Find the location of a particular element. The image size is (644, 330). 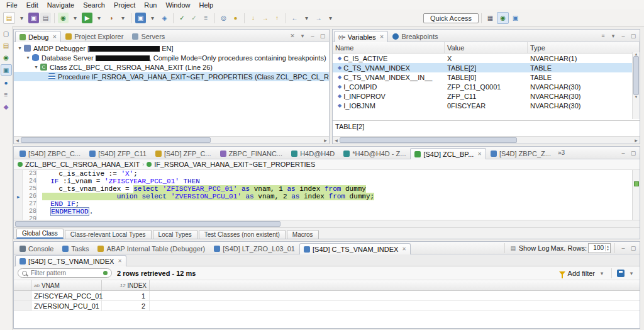

menu-window: Window is located at coordinates (177, 5).